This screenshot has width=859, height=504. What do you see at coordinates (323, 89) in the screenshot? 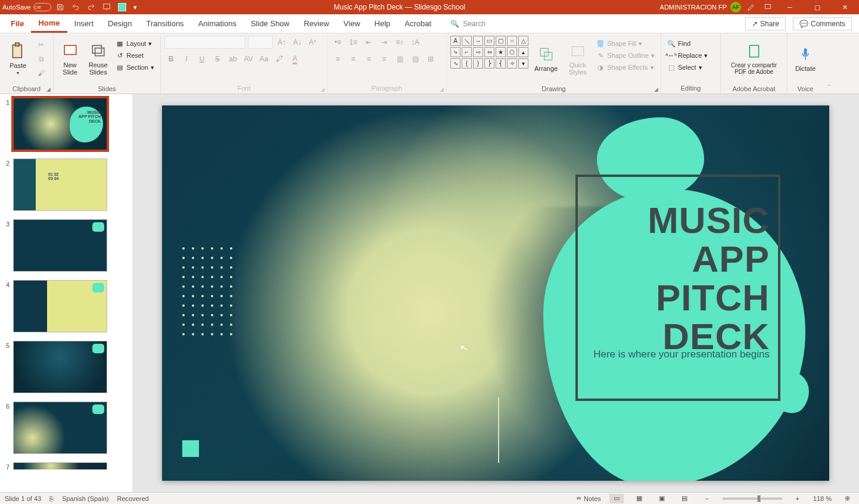
I see `font-launcher-icon: ◢` at bounding box center [323, 89].